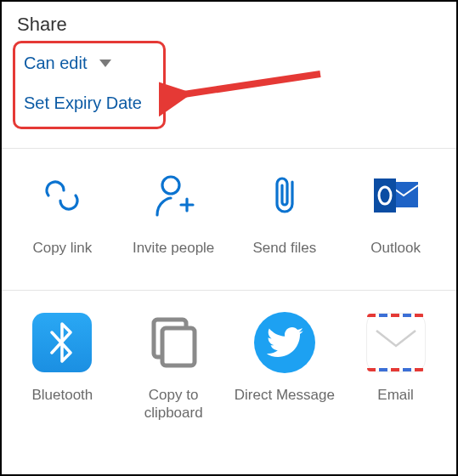 The width and height of the screenshot is (458, 476). Describe the element at coordinates (173, 369) in the screenshot. I see `copy-clipboard-tile: Copy to clipboard` at that location.